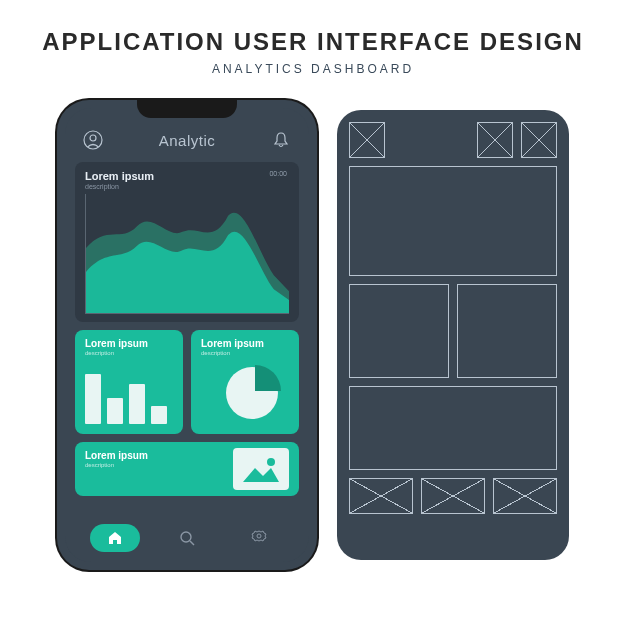 The height and width of the screenshot is (626, 626). Describe the element at coordinates (187, 133) in the screenshot. I see `top-bar: Analytic` at that location.